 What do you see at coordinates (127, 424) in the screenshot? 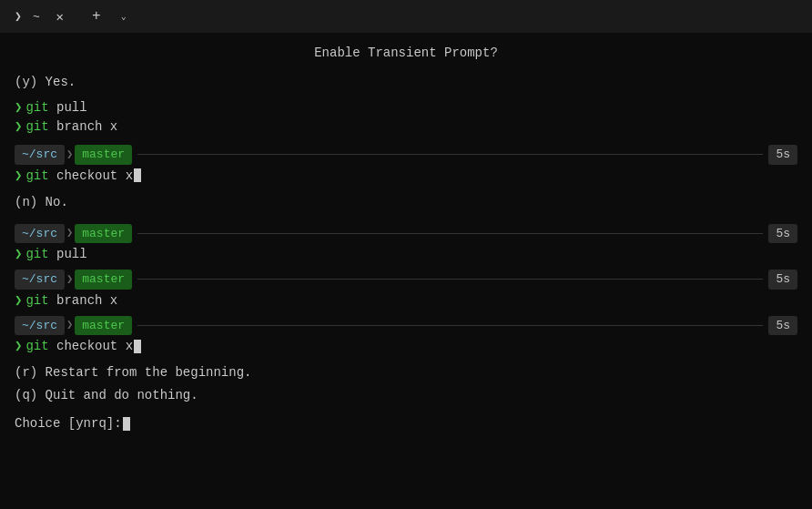
I see `input-cursor` at bounding box center [127, 424].